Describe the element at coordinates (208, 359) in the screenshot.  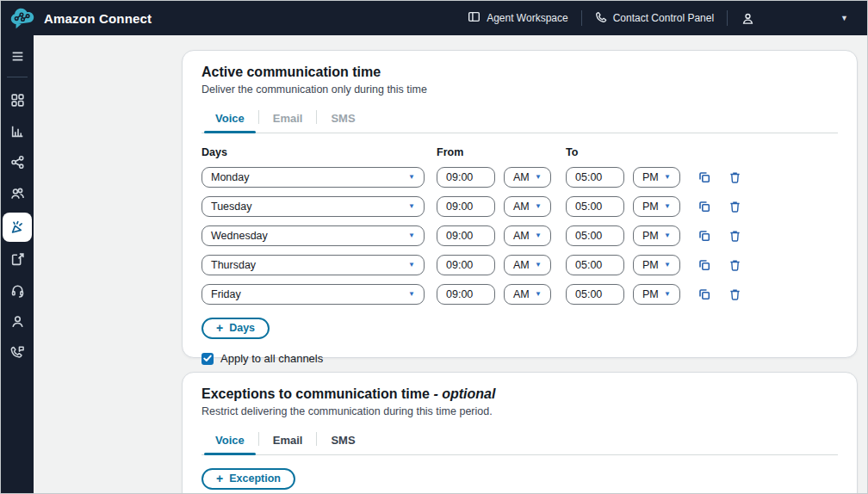
I see `apply-all-channels-checkbox` at that location.